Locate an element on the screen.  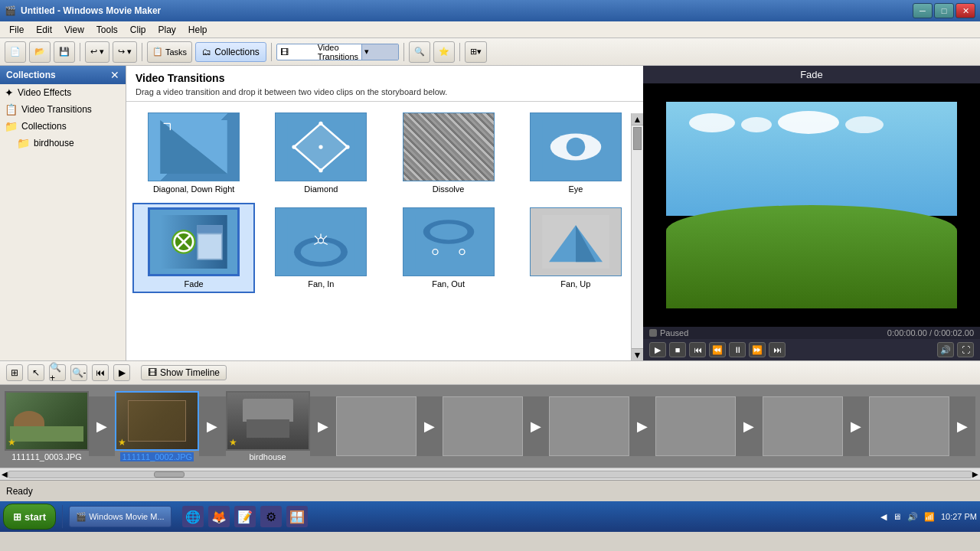
story-clip-3: ★ birdhouse is located at coordinates (268, 426).